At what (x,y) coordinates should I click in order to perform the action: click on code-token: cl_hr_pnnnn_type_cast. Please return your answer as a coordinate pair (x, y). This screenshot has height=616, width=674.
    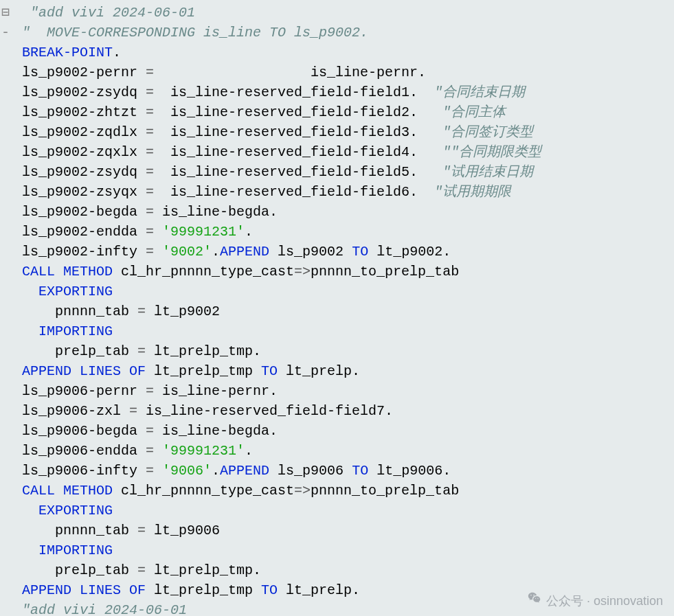
    Looking at the image, I should click on (203, 490).